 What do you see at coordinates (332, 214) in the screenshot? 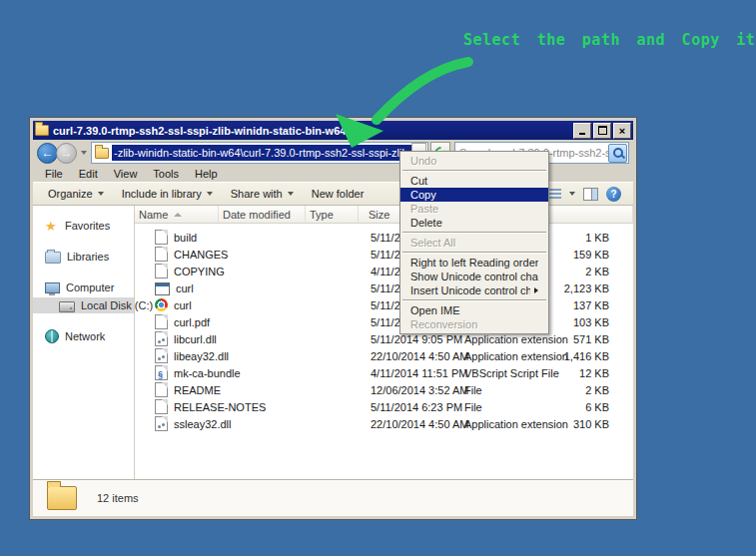
I see `column-header: Type` at bounding box center [332, 214].